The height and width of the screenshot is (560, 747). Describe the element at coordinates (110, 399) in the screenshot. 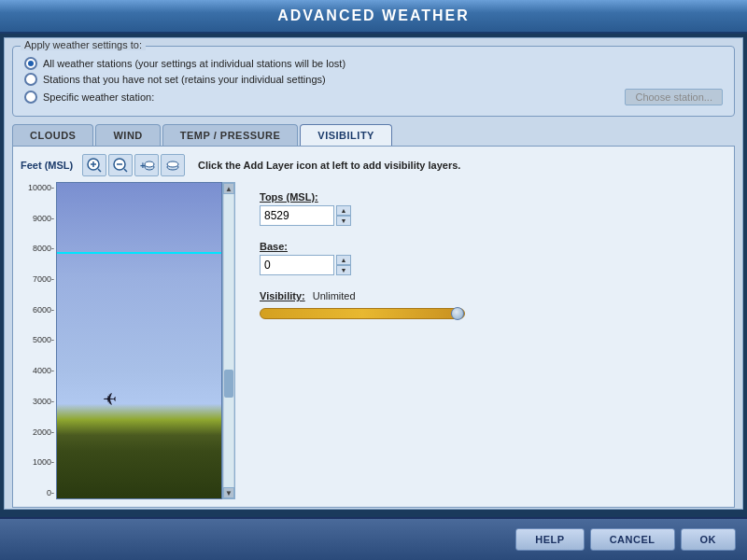

I see `airplane-icon: ✈` at that location.